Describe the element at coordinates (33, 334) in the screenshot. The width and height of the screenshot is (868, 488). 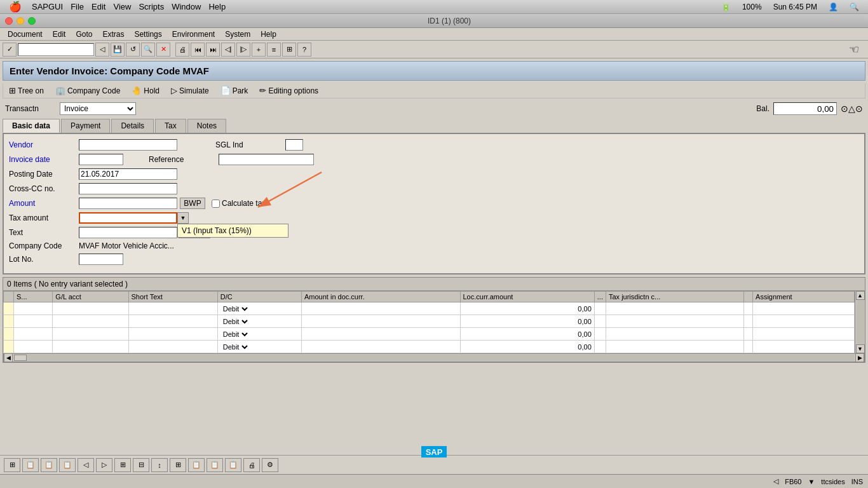
I see `row3-s` at that location.